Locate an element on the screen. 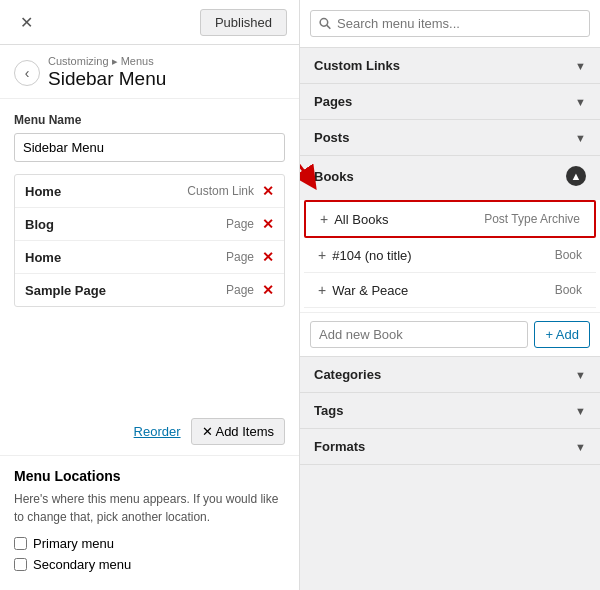 The height and width of the screenshot is (590, 600). all-books-type: Post Type Archive is located at coordinates (532, 219).